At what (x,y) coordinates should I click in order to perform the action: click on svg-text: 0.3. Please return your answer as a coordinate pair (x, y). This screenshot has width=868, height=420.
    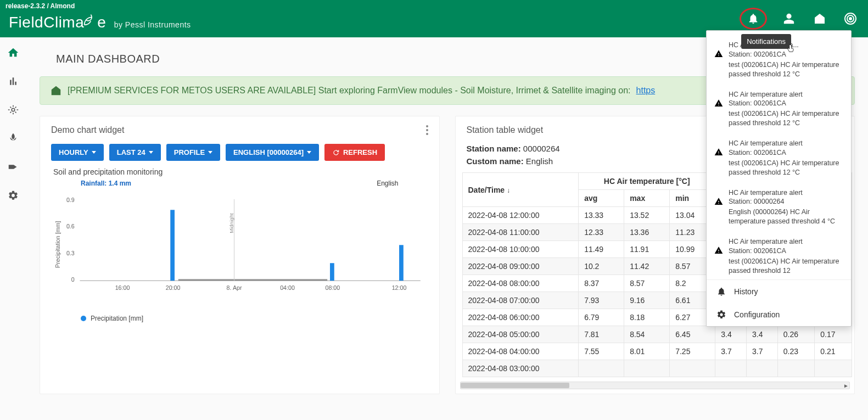
    Looking at the image, I should click on (70, 253).